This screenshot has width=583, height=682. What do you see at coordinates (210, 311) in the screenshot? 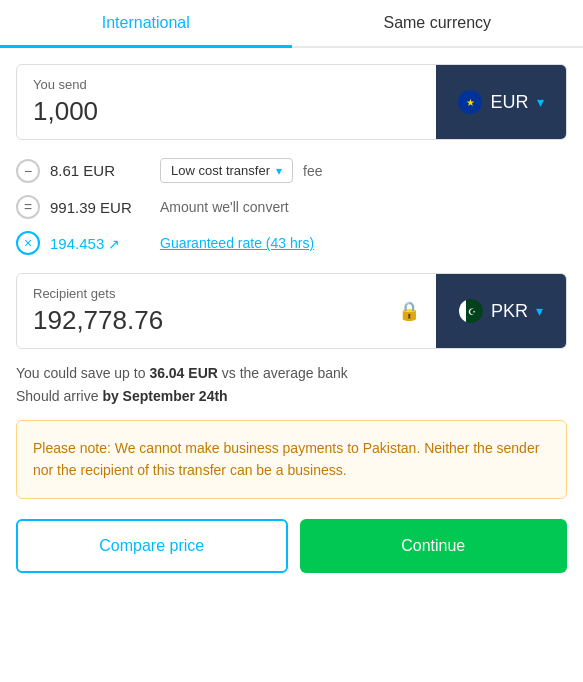
I see `recipient-text: Recipient gets 192,778.76` at bounding box center [210, 311].